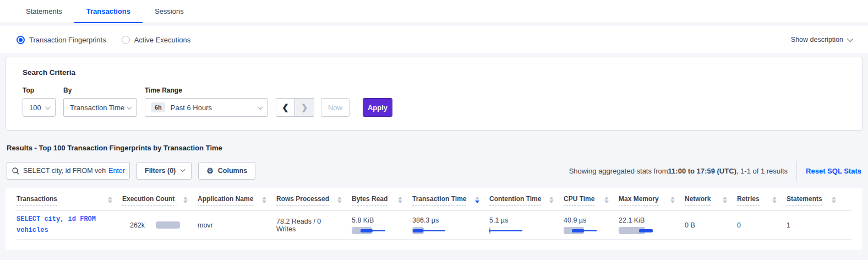 The image size is (868, 260). Describe the element at coordinates (526, 225) in the screenshot. I see `cell-contention_time: 5.1 µs` at that location.